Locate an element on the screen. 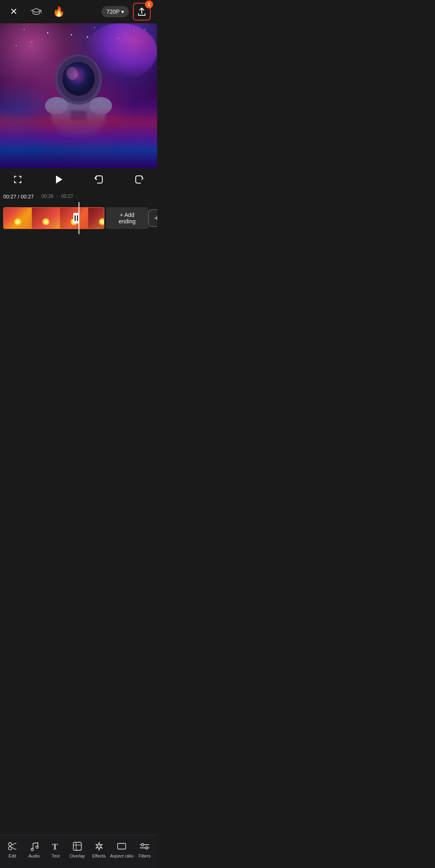  quality-button: 720P ▾ is located at coordinates (115, 12).